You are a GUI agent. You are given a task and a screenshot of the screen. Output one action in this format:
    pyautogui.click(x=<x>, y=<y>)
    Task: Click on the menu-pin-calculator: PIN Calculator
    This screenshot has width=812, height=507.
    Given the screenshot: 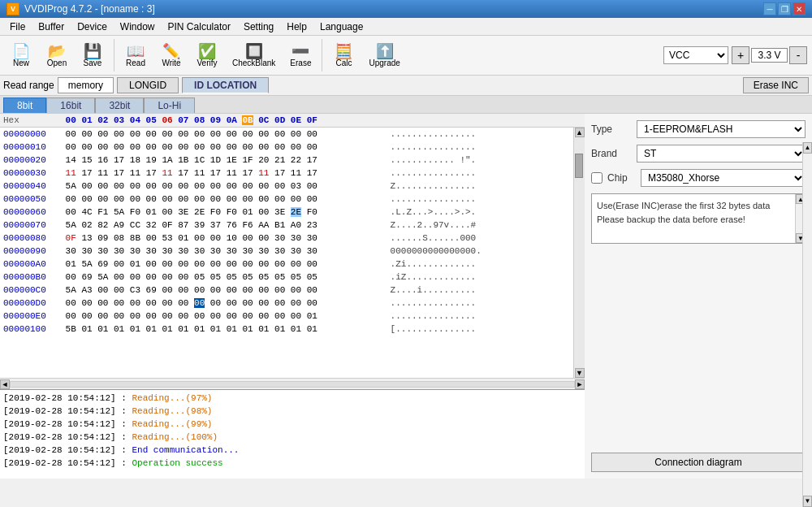 What is the action you would take?
    pyautogui.click(x=200, y=27)
    